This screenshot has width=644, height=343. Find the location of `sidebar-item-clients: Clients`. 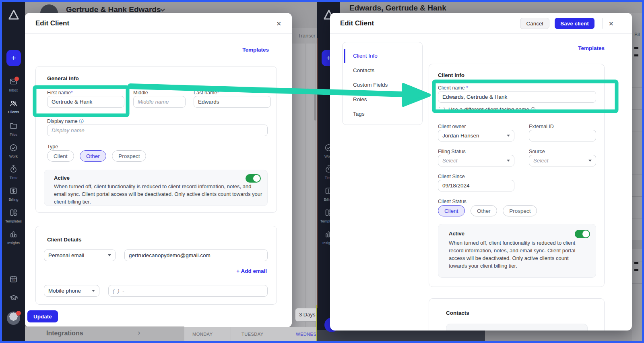

sidebar-item-clients: Clients is located at coordinates (14, 106).